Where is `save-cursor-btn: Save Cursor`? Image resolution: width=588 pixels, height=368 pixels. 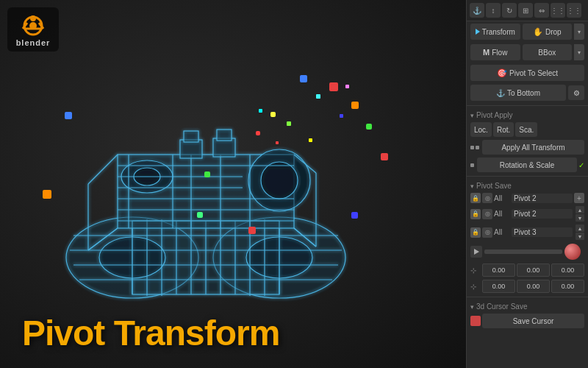
save-cursor-btn: Save Cursor is located at coordinates (534, 321).